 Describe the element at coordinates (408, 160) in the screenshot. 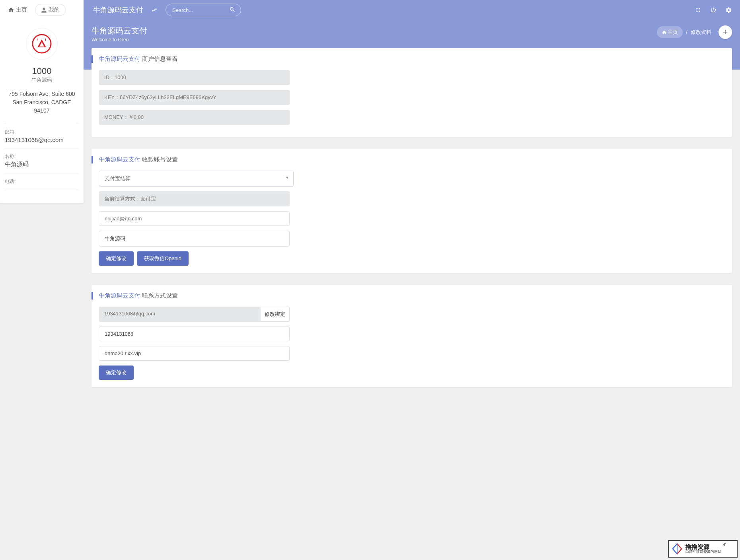

I see `card-title: 牛角源码云支付 收款账号设置` at that location.